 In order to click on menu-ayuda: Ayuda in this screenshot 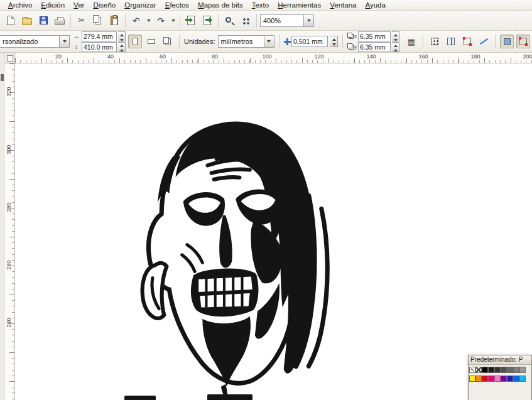, I will do `click(375, 5)`.